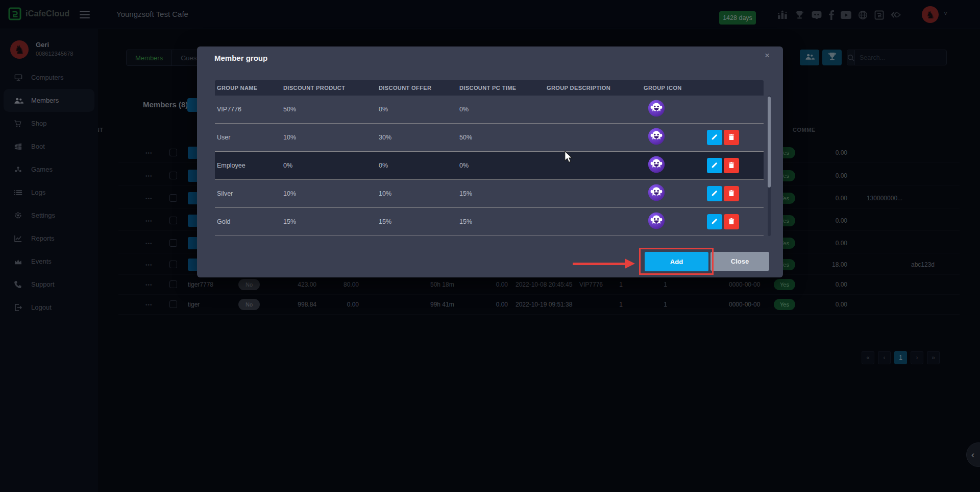 This screenshot has height=492, width=980. I want to click on column-header: GROUP NAME, so click(248, 88).